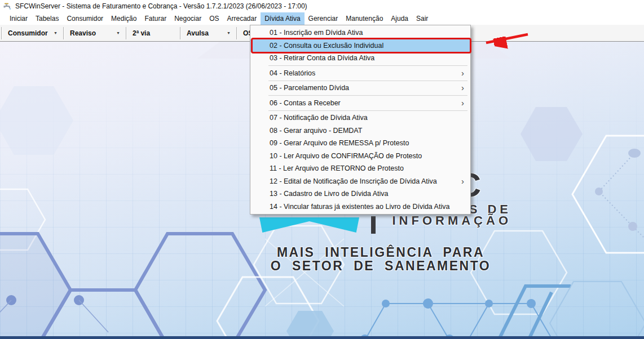  What do you see at coordinates (399, 19) in the screenshot?
I see `menubar-item-ajuda: Ajuda` at bounding box center [399, 19].